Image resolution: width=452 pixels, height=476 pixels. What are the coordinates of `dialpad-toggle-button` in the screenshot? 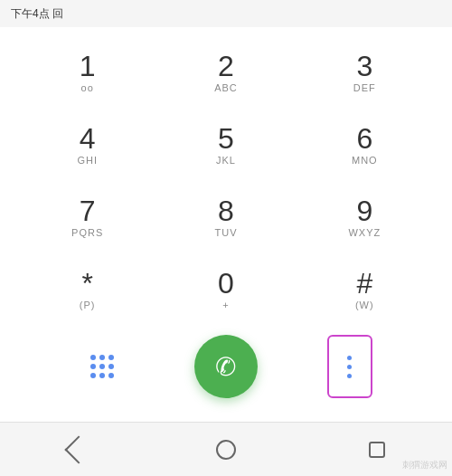 It's located at (102, 367).